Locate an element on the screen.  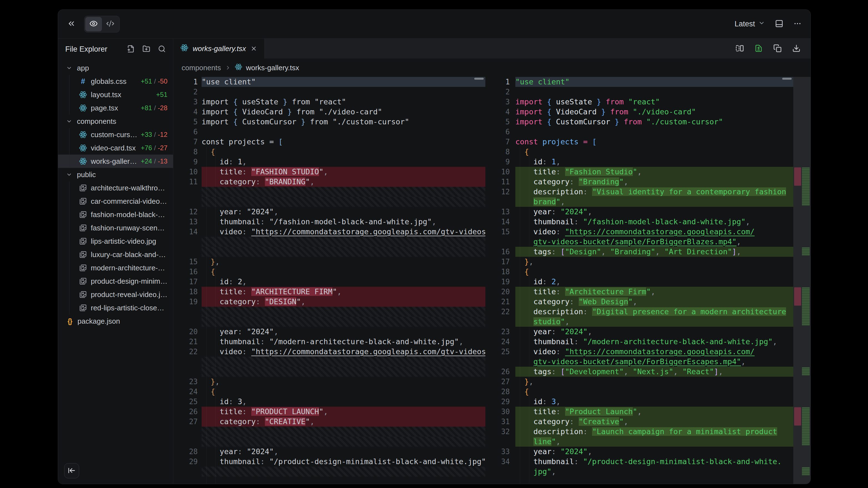
code-line-new-18: 18 { is located at coordinates (646, 272).